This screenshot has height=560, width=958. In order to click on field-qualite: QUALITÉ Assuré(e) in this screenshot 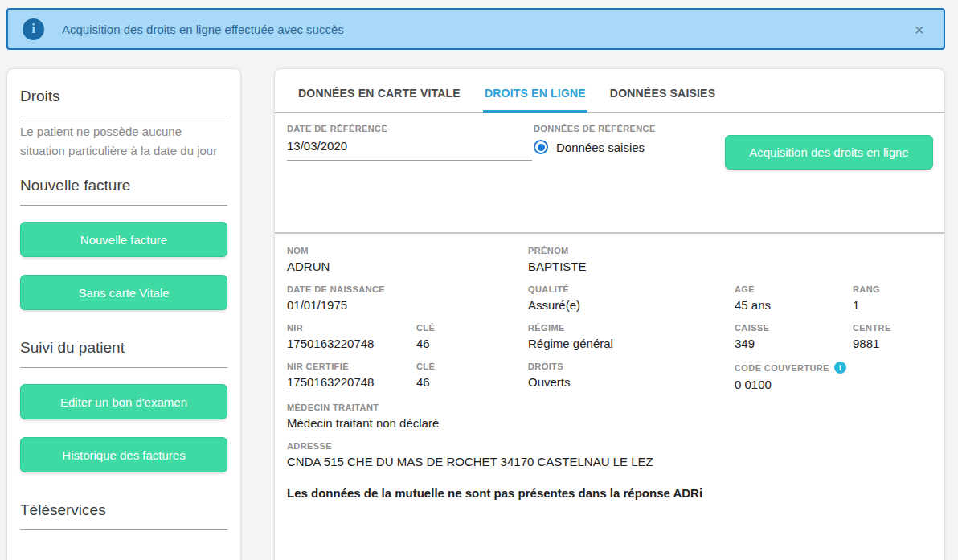, I will do `click(632, 298)`.